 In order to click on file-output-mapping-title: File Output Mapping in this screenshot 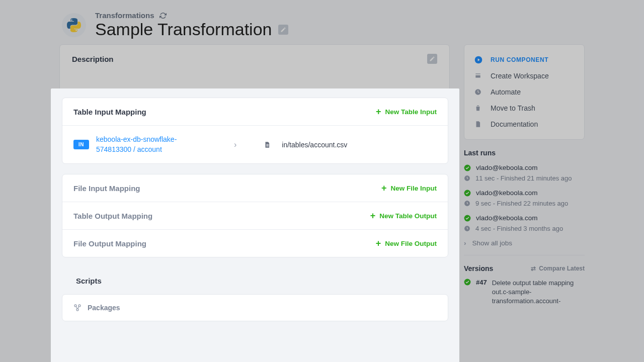, I will do `click(110, 243)`.